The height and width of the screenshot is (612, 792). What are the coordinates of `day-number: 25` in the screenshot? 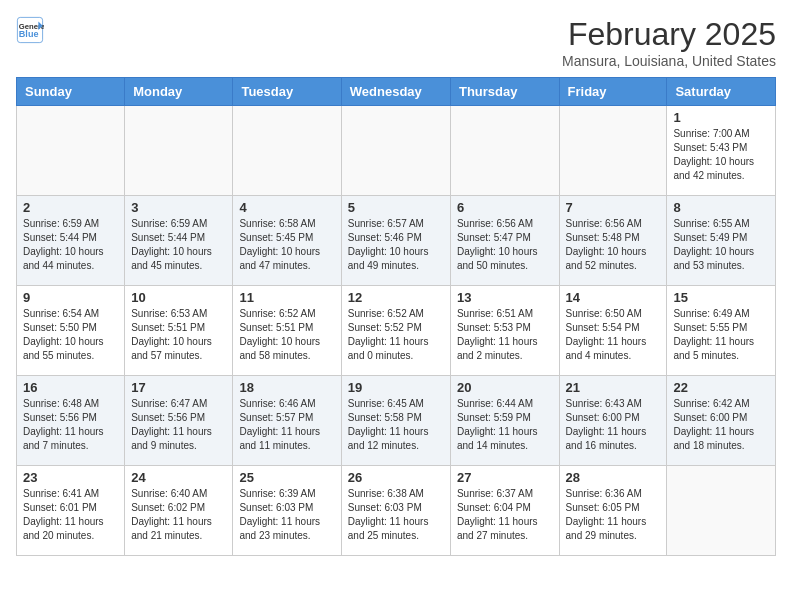 It's located at (286, 478).